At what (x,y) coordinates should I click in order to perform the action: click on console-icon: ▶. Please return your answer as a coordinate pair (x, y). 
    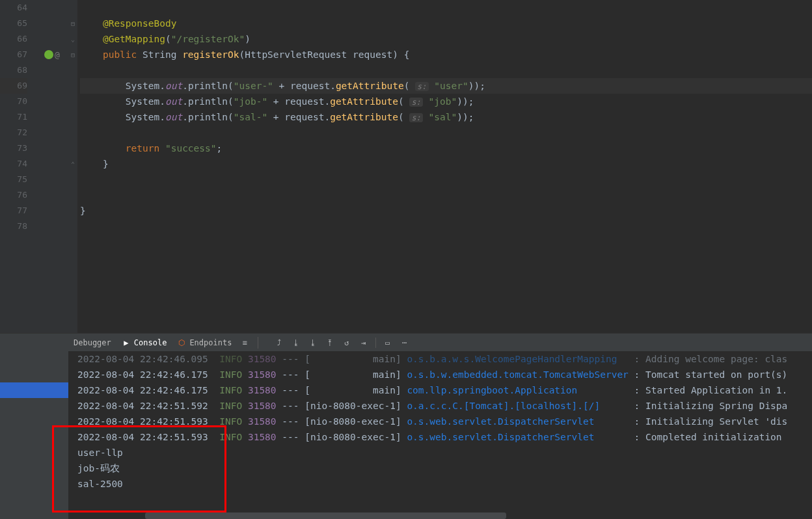
    Looking at the image, I should click on (126, 343).